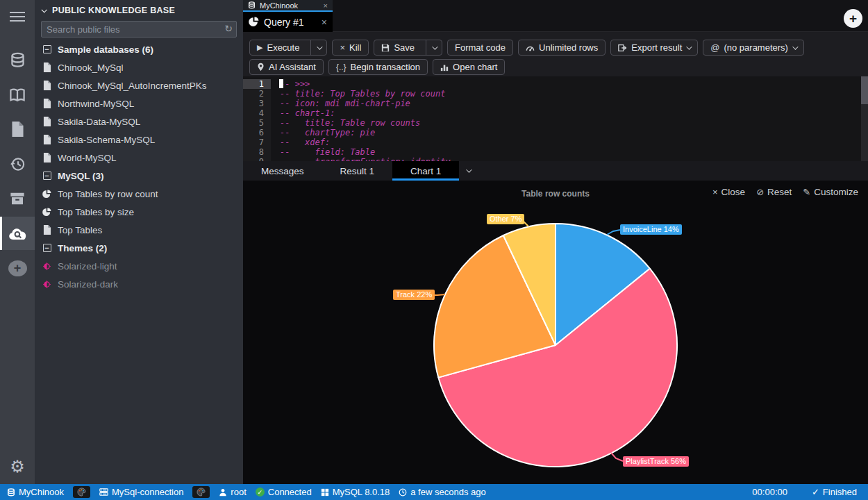  Describe the element at coordinates (139, 122) in the screenshot. I see `tree-item-sakila-data: Sakila-Data-MySQL` at that location.